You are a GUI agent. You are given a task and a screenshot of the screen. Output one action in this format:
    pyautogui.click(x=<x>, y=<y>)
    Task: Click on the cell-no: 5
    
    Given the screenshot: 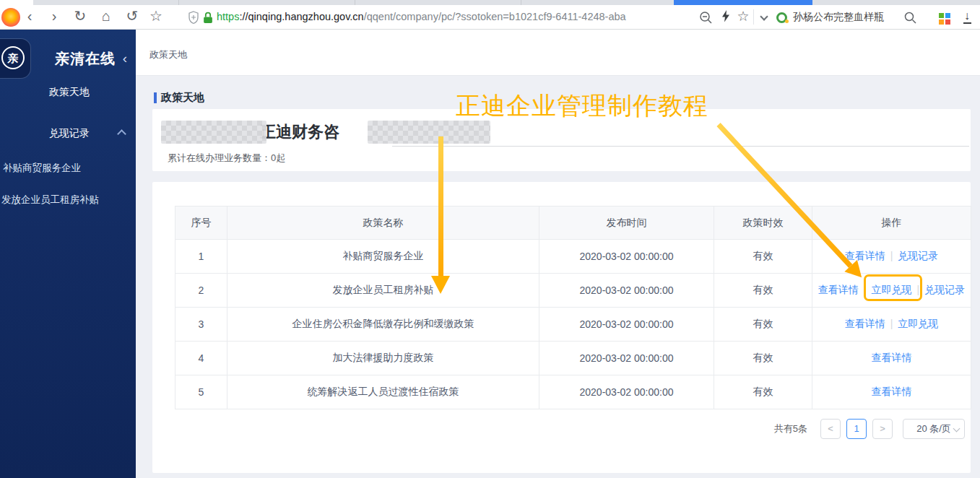 What is the action you would take?
    pyautogui.click(x=201, y=393)
    